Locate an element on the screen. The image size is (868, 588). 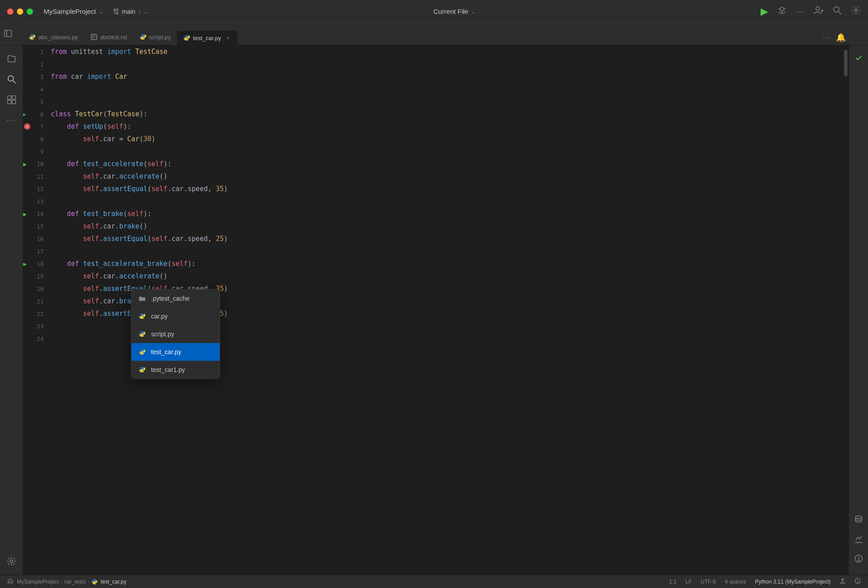
encoding: UTF-8 is located at coordinates (708, 582).